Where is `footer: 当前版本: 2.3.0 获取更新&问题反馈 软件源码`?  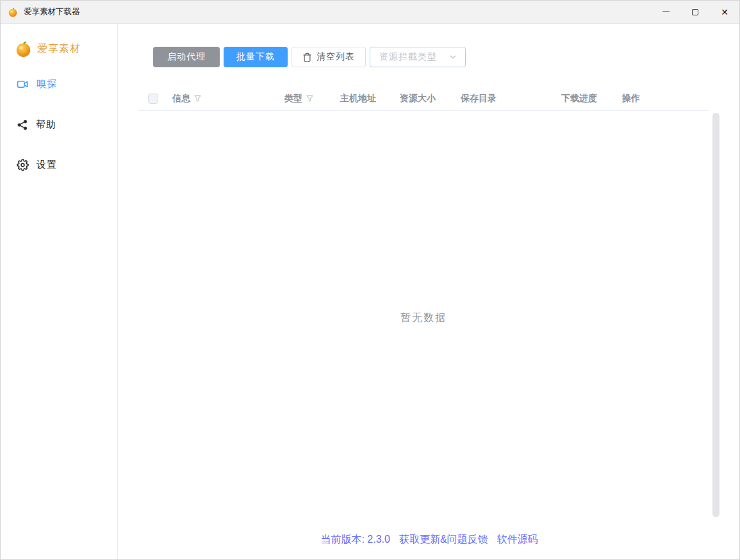
footer: 当前版本: 2.3.0 获取更新&问题反馈 软件源码 is located at coordinates (439, 542).